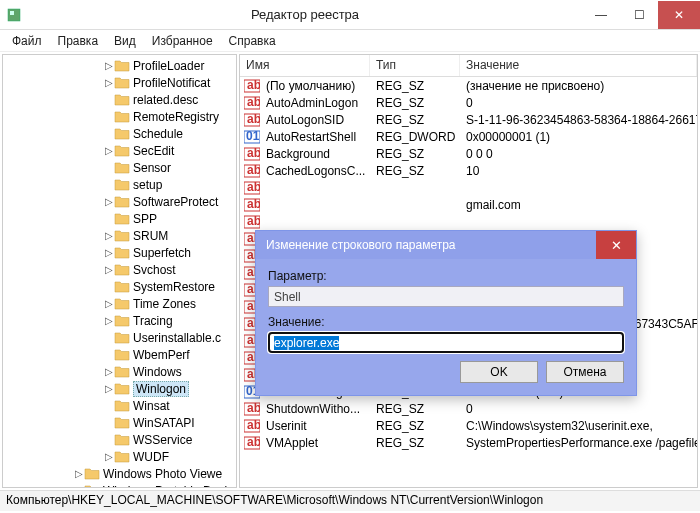  I want to click on menu-favorites: Избранное, so click(182, 41).